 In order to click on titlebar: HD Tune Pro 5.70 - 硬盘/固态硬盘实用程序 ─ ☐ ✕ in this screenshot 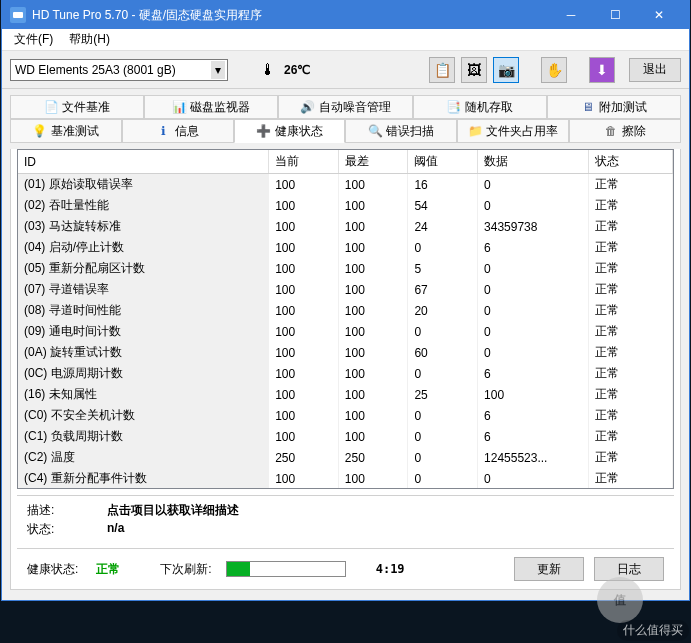, I will do `click(346, 15)`.